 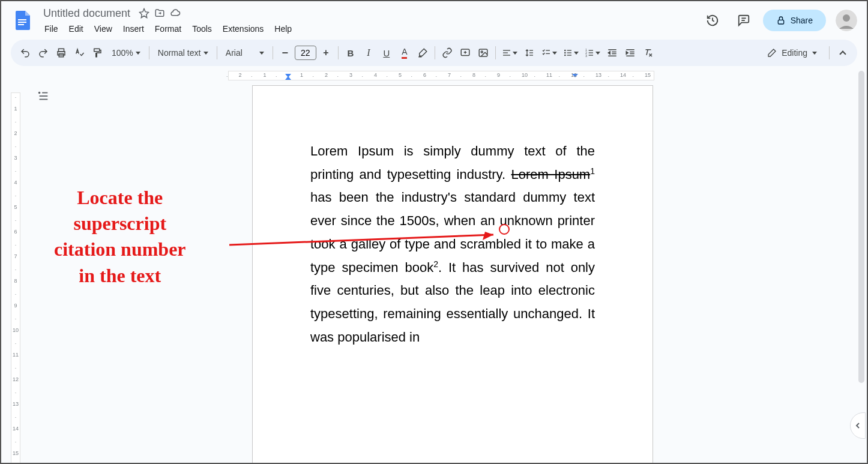 What do you see at coordinates (243, 29) in the screenshot?
I see `menu-extensions: Extensions` at bounding box center [243, 29].